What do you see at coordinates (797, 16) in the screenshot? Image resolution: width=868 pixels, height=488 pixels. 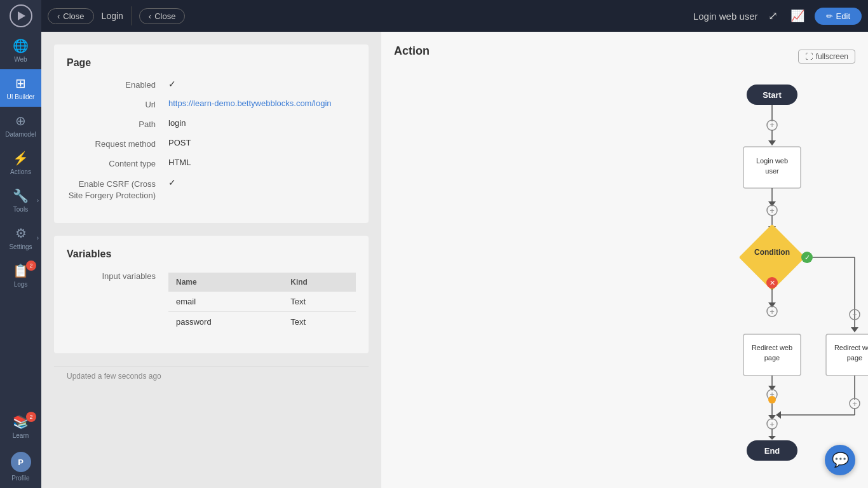 I see `chart-icon-button: 📈` at bounding box center [797, 16].